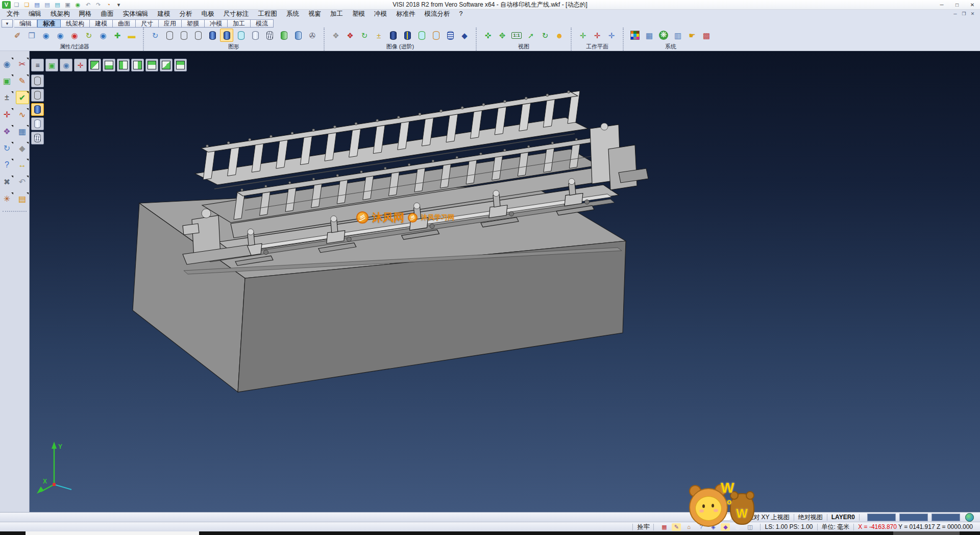  What do you see at coordinates (597, 35) in the screenshot?
I see `workplane-move-button: ✛` at bounding box center [597, 35].